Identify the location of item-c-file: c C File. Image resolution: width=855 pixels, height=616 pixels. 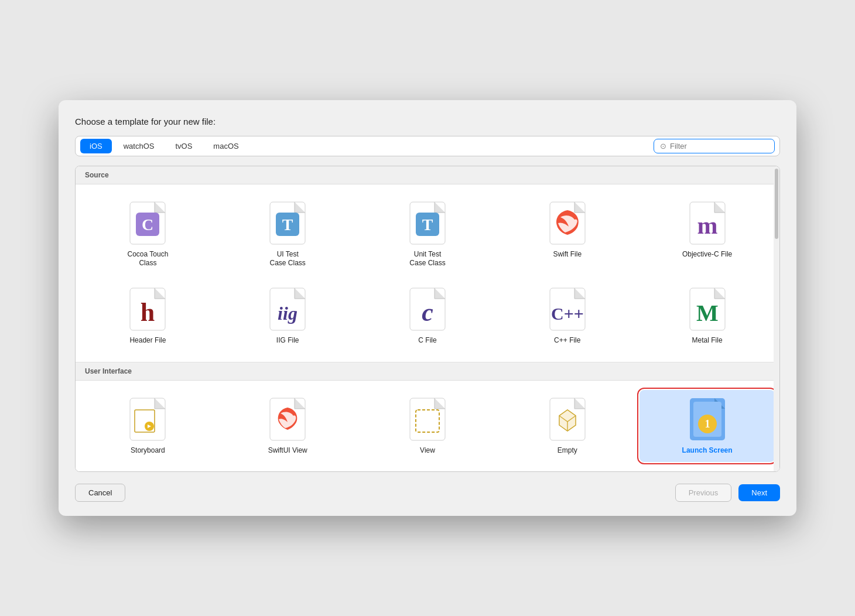
(428, 316).